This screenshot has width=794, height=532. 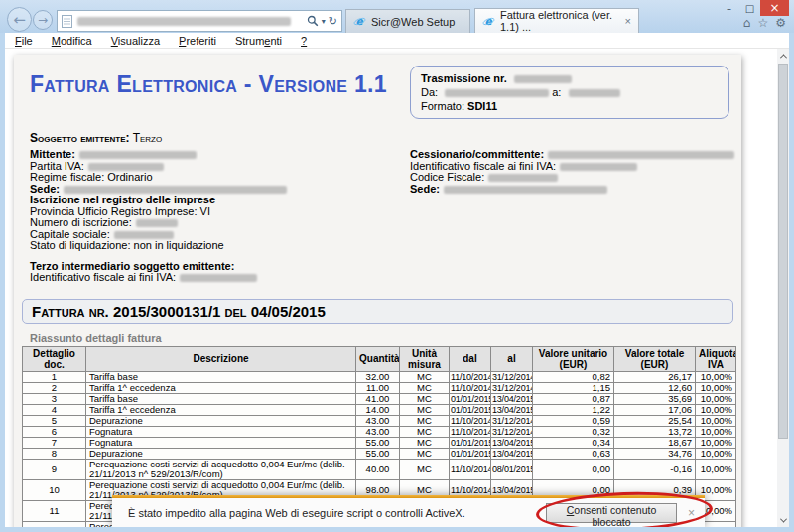 What do you see at coordinates (324, 22) in the screenshot?
I see `address-dropdown-icon: ▾` at bounding box center [324, 22].